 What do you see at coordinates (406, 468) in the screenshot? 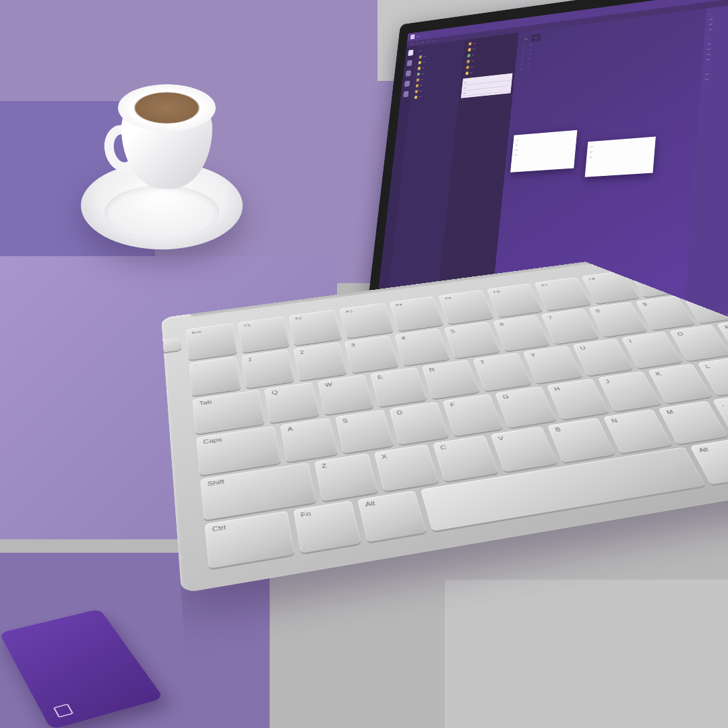
I see `keyboard-key: X` at bounding box center [406, 468].